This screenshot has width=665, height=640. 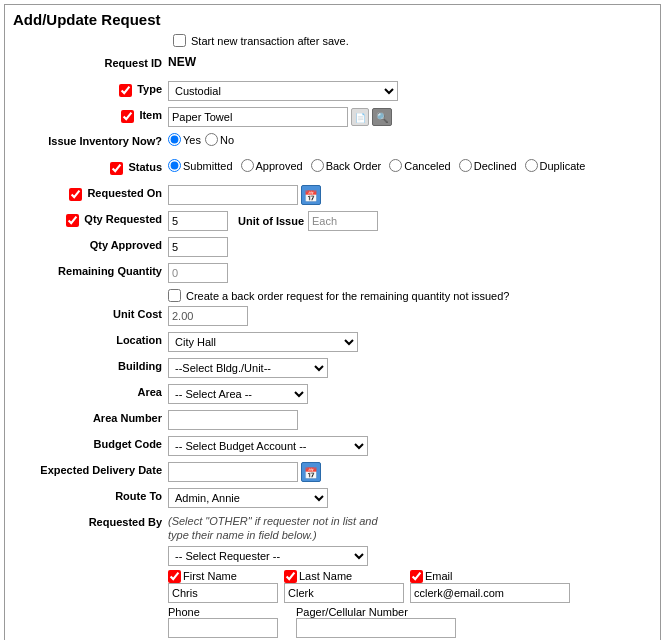 What do you see at coordinates (490, 593) in the screenshot?
I see `email-input` at bounding box center [490, 593].